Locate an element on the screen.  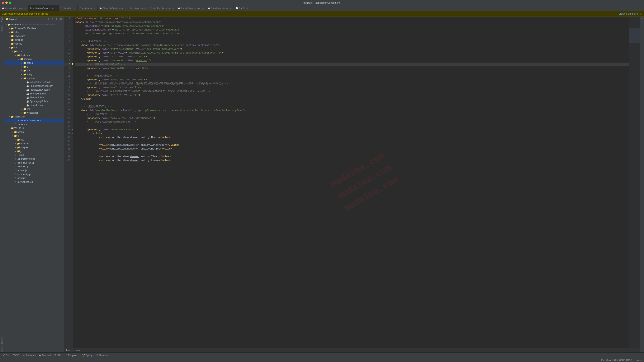
spring-tab: 🌱 Spring is located at coordinates (87, 355).